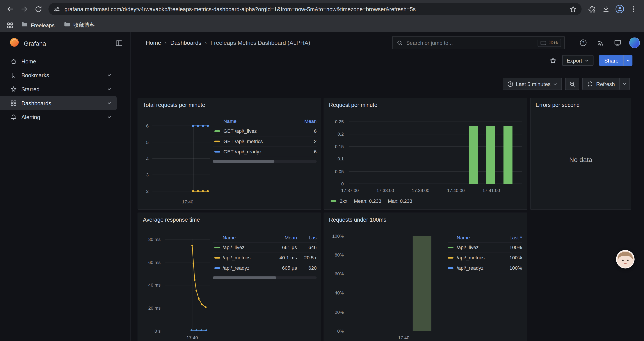  Describe the element at coordinates (315, 9) in the screenshot. I see `url-bar: grafana.mathmast.com/d/deytv4rwavabkb/fr…` at that location.